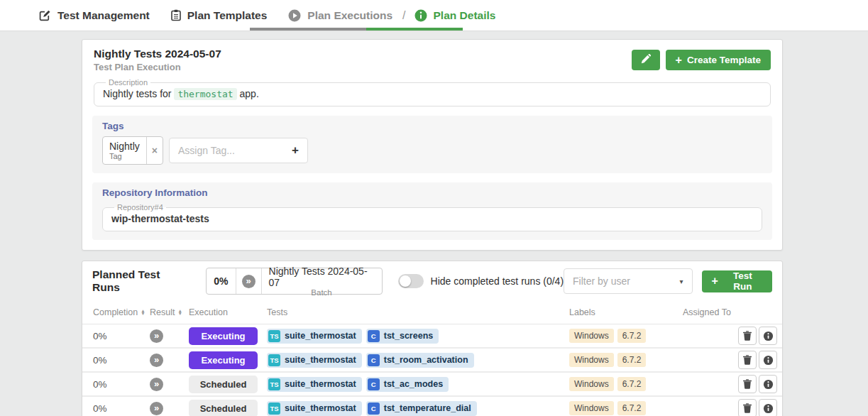 This screenshot has width=868, height=416. Describe the element at coordinates (227, 16) in the screenshot. I see `tab-label: Plan Templates` at that location.